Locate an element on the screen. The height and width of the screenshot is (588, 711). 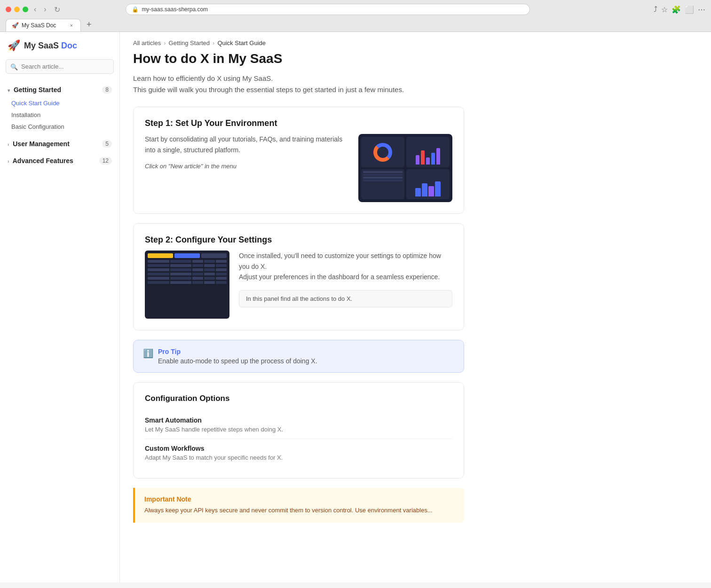
pro-tip-label: Pro Tip is located at coordinates (238, 352).